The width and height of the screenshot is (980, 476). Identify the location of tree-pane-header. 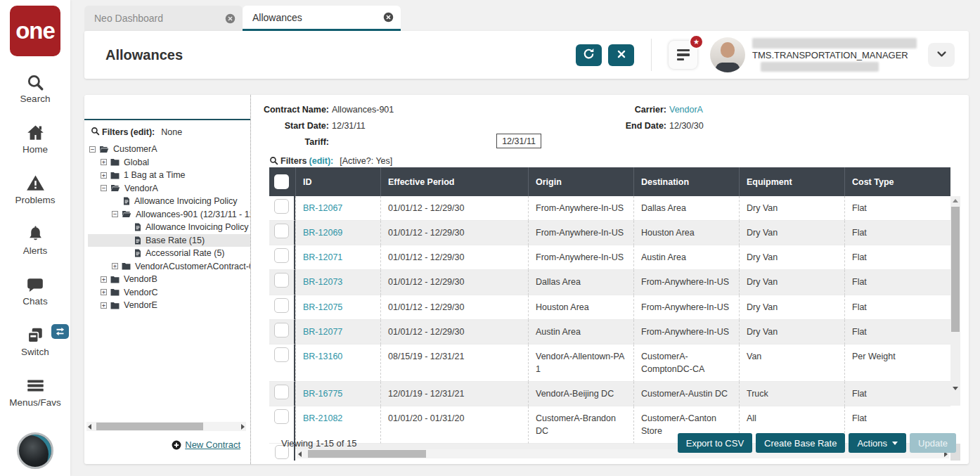
(167, 108).